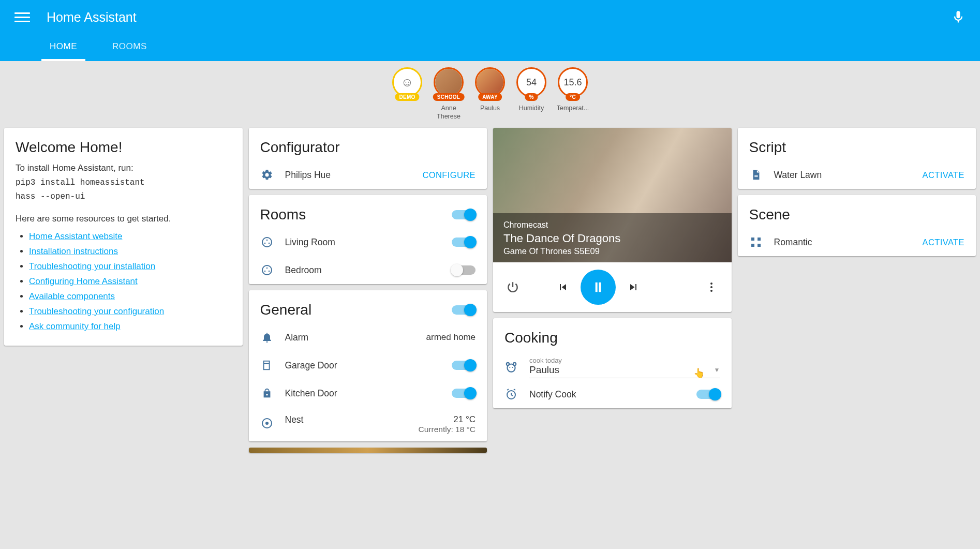  What do you see at coordinates (511, 394) in the screenshot?
I see `alarm-clock-icon` at bounding box center [511, 394].